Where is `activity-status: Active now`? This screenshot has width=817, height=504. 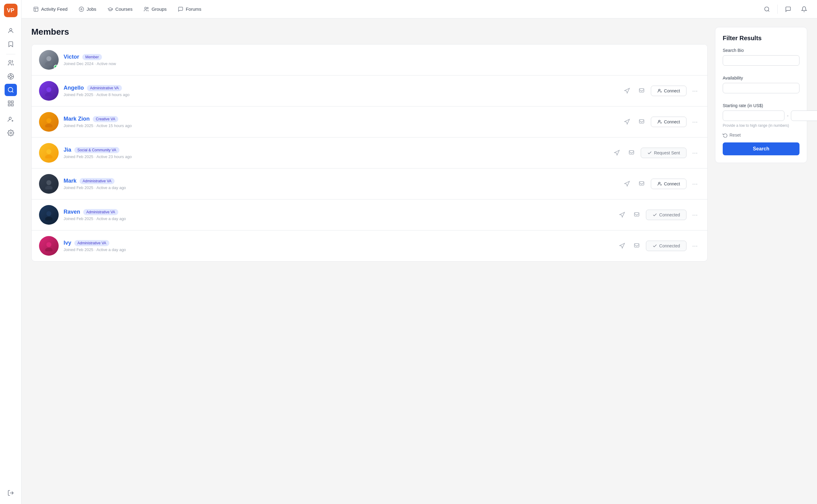
activity-status: Active now is located at coordinates (106, 64).